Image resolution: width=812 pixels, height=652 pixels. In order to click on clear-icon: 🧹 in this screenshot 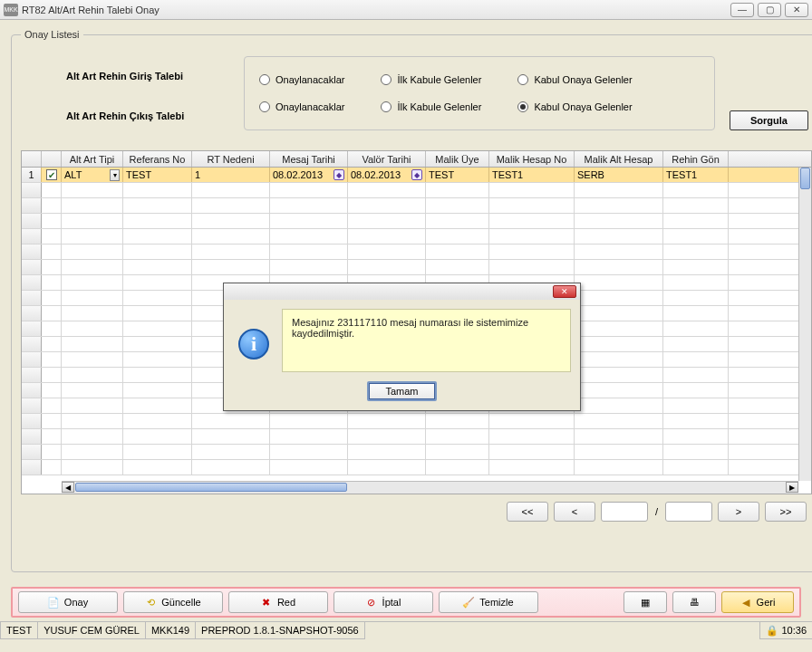, I will do `click(469, 602)`.